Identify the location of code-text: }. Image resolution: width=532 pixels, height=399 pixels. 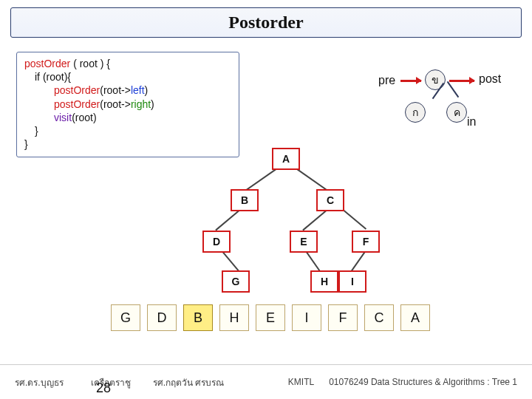
(128, 131).